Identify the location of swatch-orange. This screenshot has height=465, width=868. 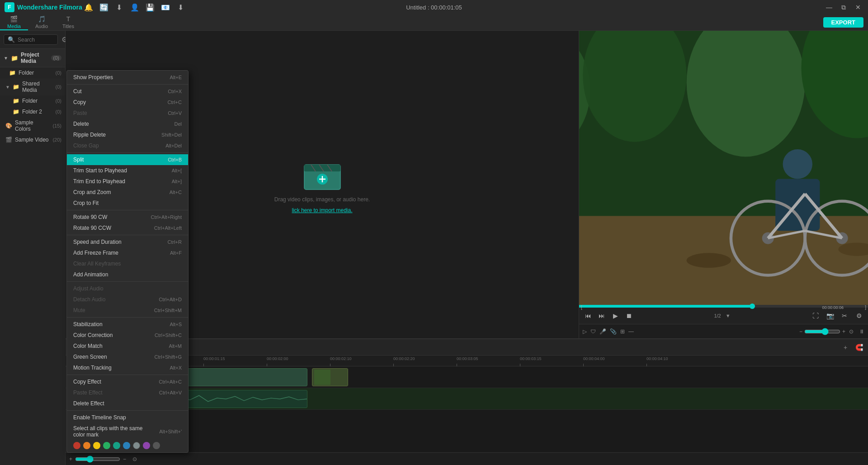
(87, 446).